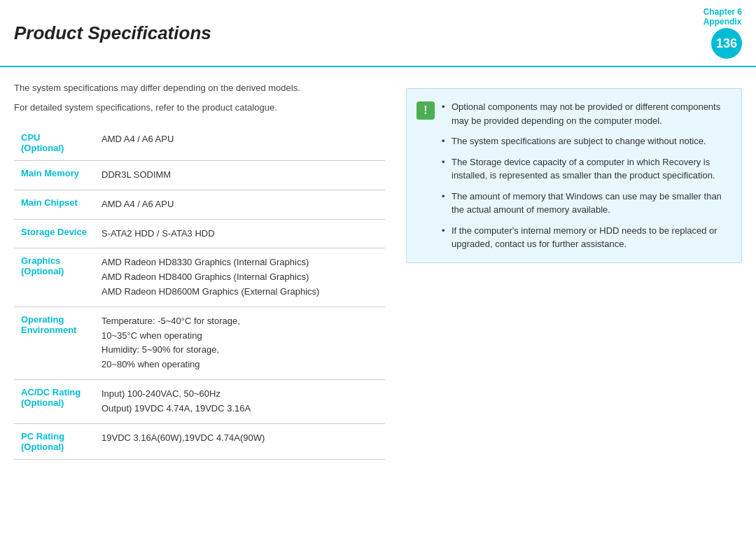 The image size is (756, 536). What do you see at coordinates (55, 176) in the screenshot?
I see `spec-label: Main Memory` at bounding box center [55, 176].